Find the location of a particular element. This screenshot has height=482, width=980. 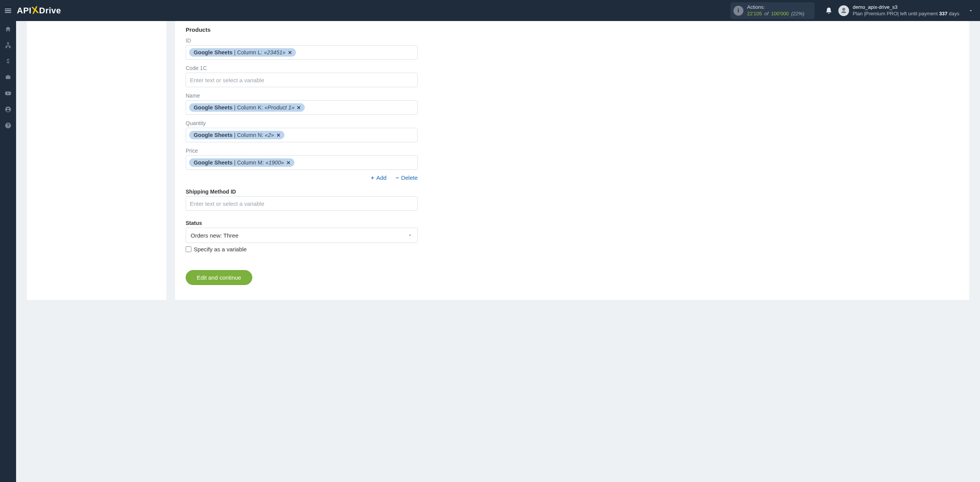

field-id: ID Google Sheets | Column L: «23451» ✕ is located at coordinates (572, 49).